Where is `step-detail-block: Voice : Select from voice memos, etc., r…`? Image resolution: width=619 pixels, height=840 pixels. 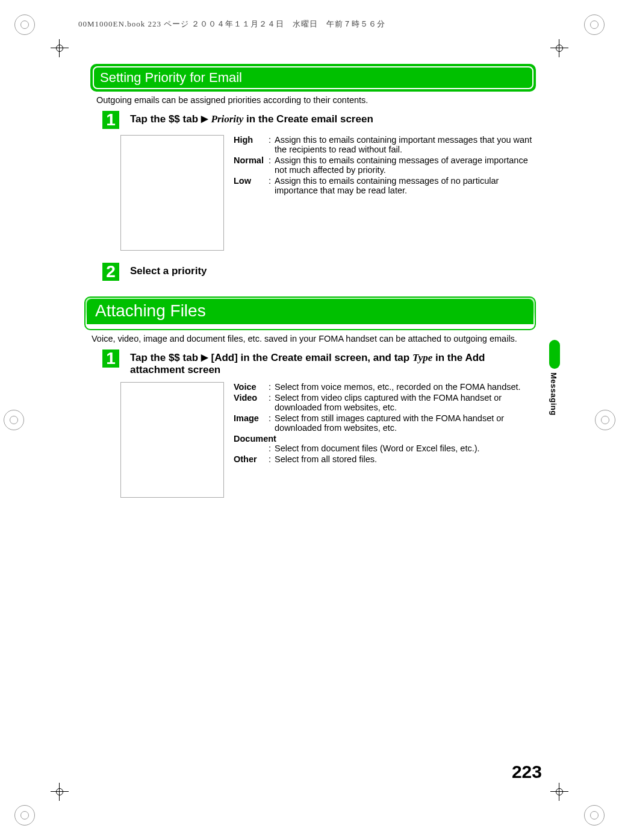 step-detail-block: Voice : Select from voice memos, etc., r… is located at coordinates (328, 440).